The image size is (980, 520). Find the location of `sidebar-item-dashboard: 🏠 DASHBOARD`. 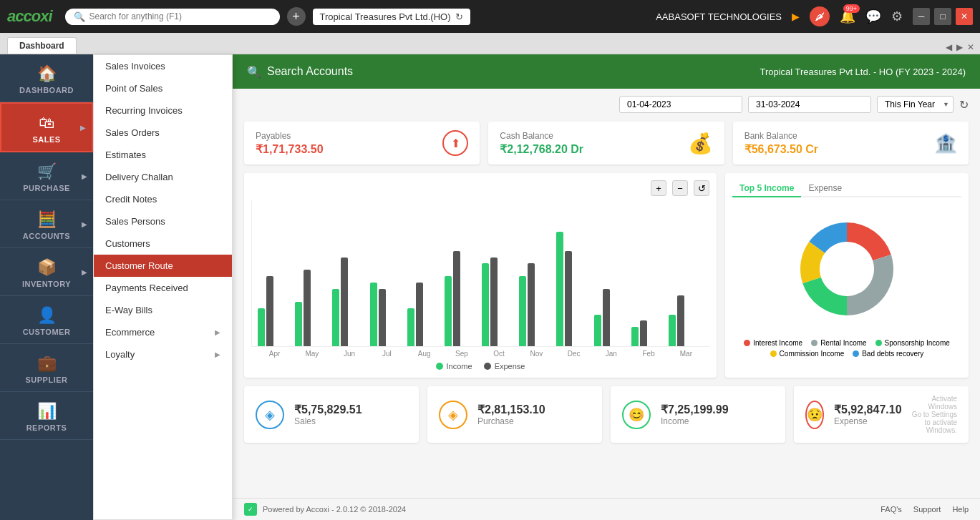

sidebar-item-dashboard: 🏠 DASHBOARD is located at coordinates (47, 79).